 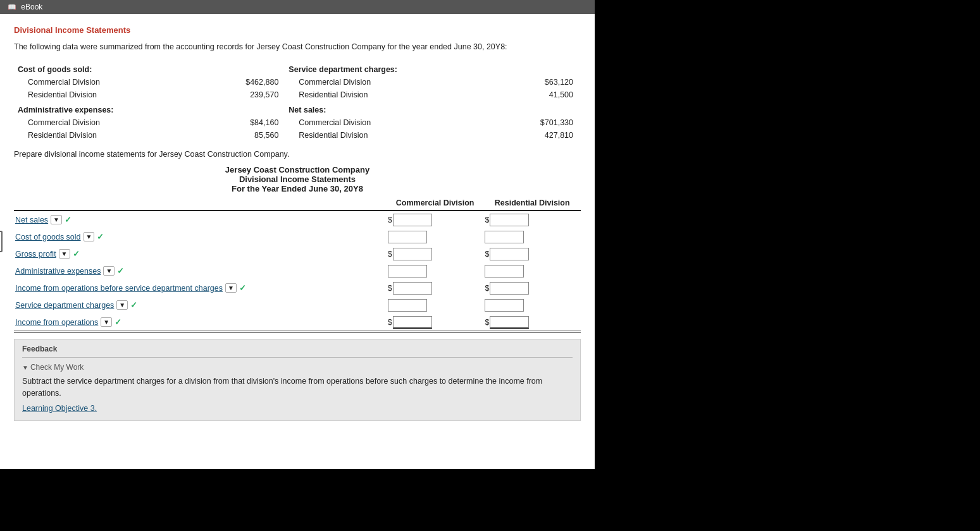 What do you see at coordinates (539, 95) in the screenshot?
I see `svc-res-amount: 41,500` at bounding box center [539, 95].